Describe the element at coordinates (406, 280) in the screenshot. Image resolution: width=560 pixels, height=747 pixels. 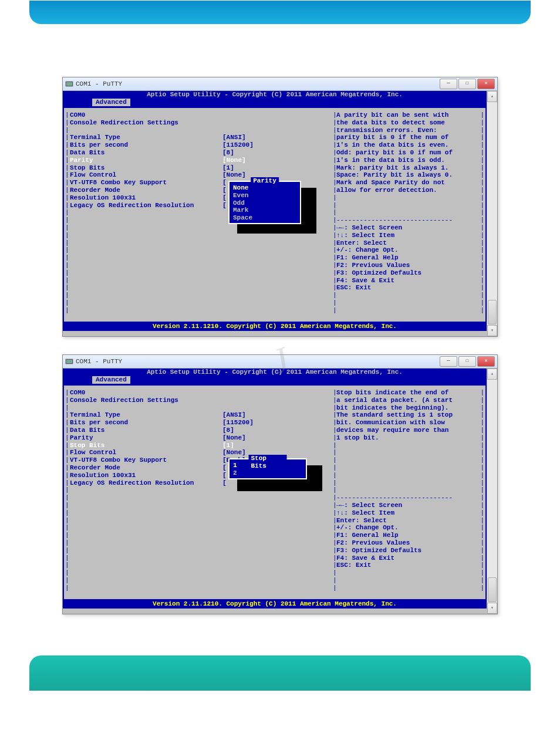
I see `nav-help-line: F4: Save & Exit` at that location.